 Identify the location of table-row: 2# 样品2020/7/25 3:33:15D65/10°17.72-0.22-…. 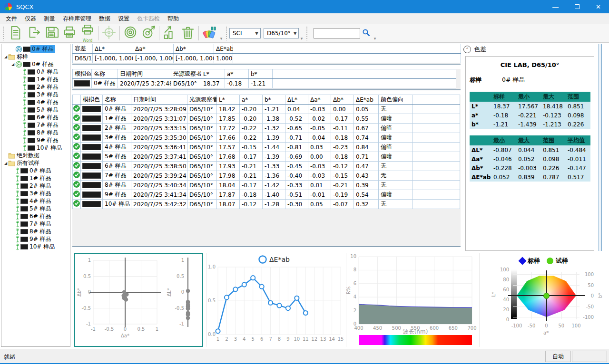
(266, 128).